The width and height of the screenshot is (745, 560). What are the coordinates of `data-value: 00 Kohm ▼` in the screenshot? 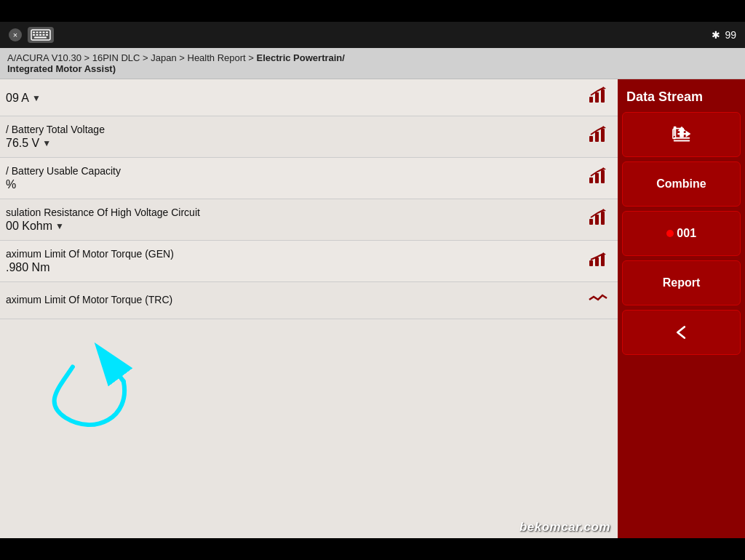 It's located at (297, 226).